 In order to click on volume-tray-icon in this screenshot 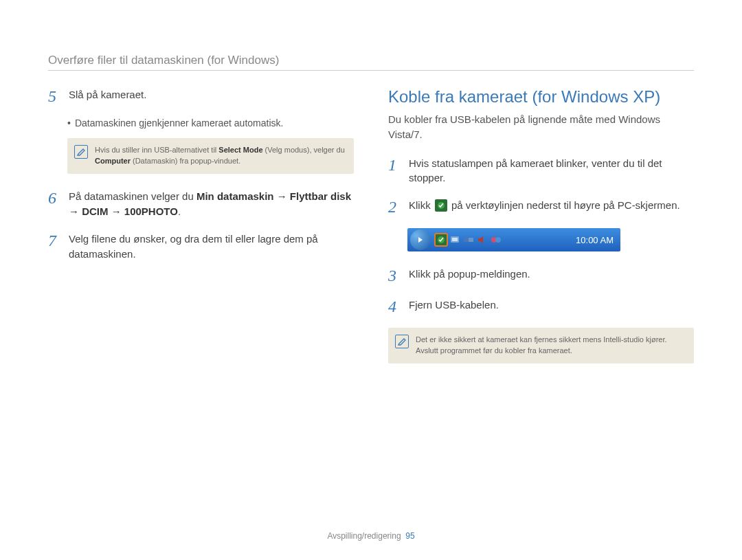, I will do `click(482, 240)`.